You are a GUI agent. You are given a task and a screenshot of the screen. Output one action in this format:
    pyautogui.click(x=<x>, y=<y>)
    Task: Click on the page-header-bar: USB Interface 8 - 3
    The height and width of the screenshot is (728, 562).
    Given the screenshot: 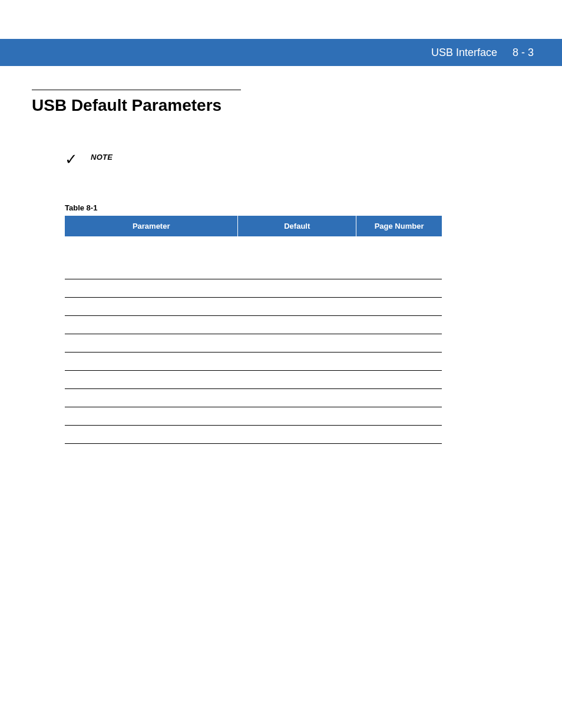 What is the action you would take?
    pyautogui.click(x=281, y=52)
    